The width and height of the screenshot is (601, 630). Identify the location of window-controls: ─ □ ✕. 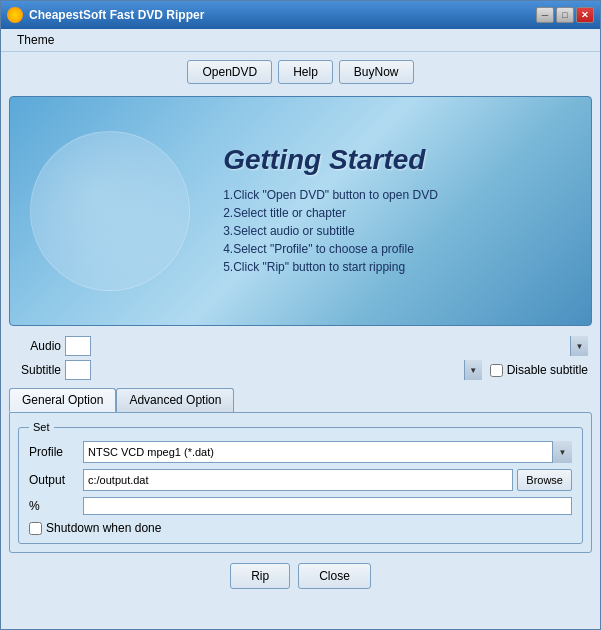
(565, 15).